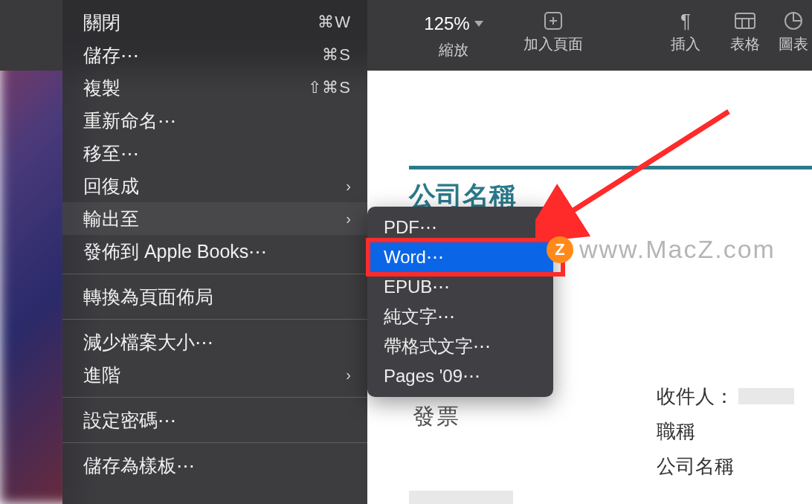  I want to click on menu-item-label: 複製, so click(196, 88).